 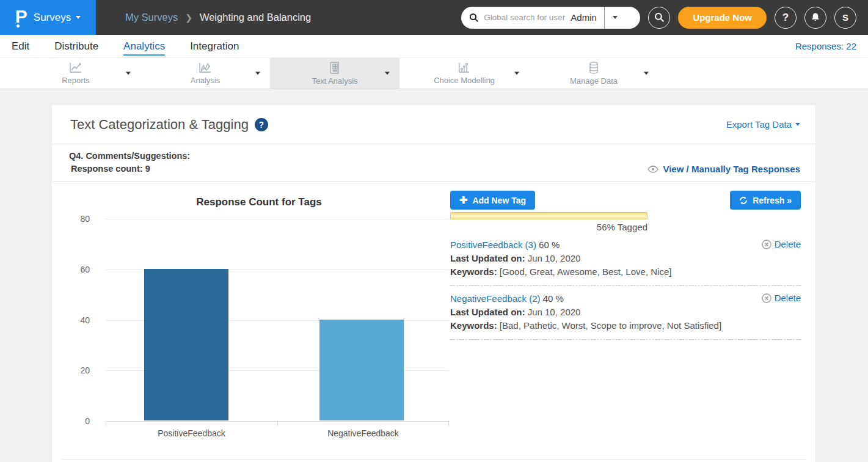 I want to click on chevron-down-icon, so click(x=798, y=125).